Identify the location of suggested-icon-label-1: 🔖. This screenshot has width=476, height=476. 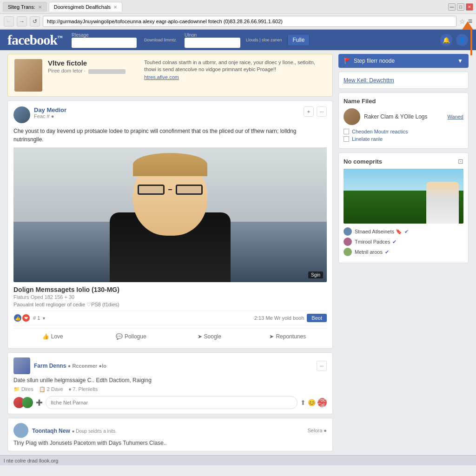
(399, 231).